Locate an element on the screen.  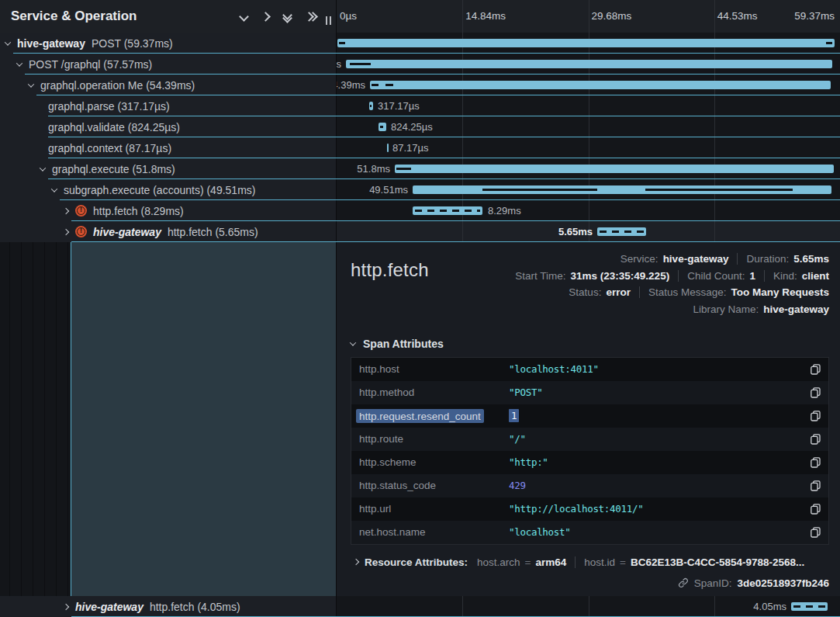
span-timeline-cell: 87.17µs is located at coordinates (588, 147).